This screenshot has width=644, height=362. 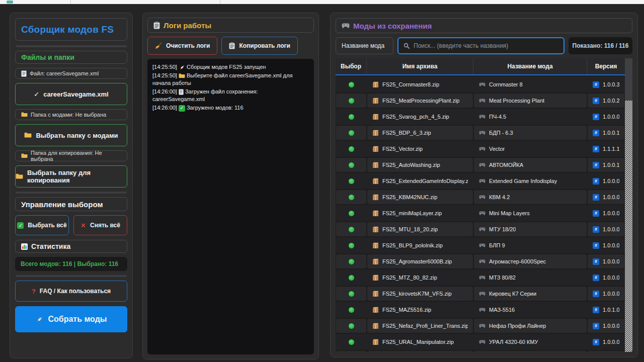 What do you see at coordinates (530, 181) in the screenshot?
I see `mod-name-cell: Extended Game Infodisplay` at bounding box center [530, 181].